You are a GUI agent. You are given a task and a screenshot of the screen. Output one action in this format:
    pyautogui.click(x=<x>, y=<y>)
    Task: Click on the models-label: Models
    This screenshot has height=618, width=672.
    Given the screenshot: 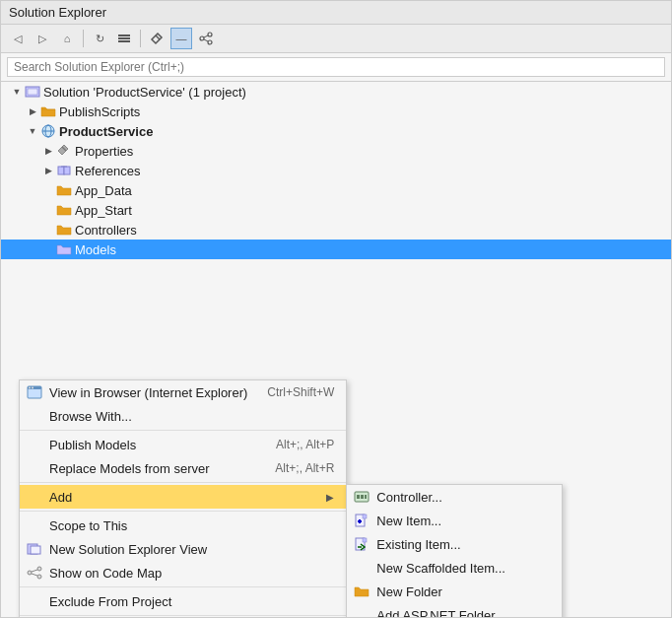 What is the action you would take?
    pyautogui.click(x=96, y=250)
    